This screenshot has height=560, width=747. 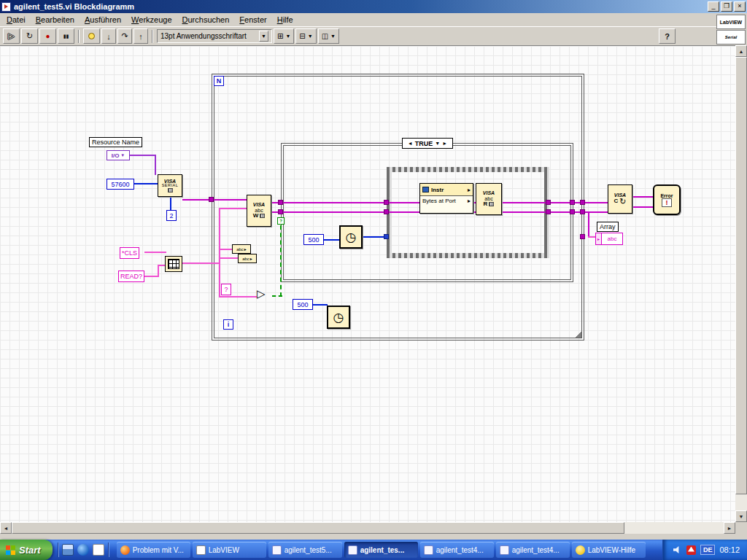 I want to click on highlight-execution-button, so click(x=92, y=36).